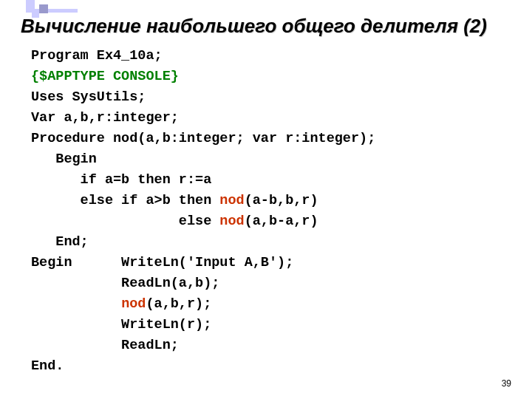 This screenshot has width=532, height=399. Describe the element at coordinates (64, 160) in the screenshot. I see `code-line: Begin` at that location.